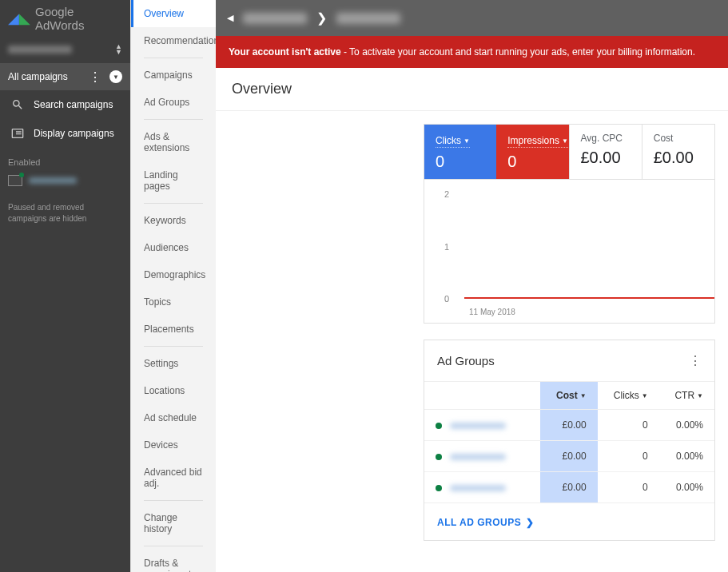  Describe the element at coordinates (118, 50) in the screenshot. I see `expand-icon: ▲▼` at that location.